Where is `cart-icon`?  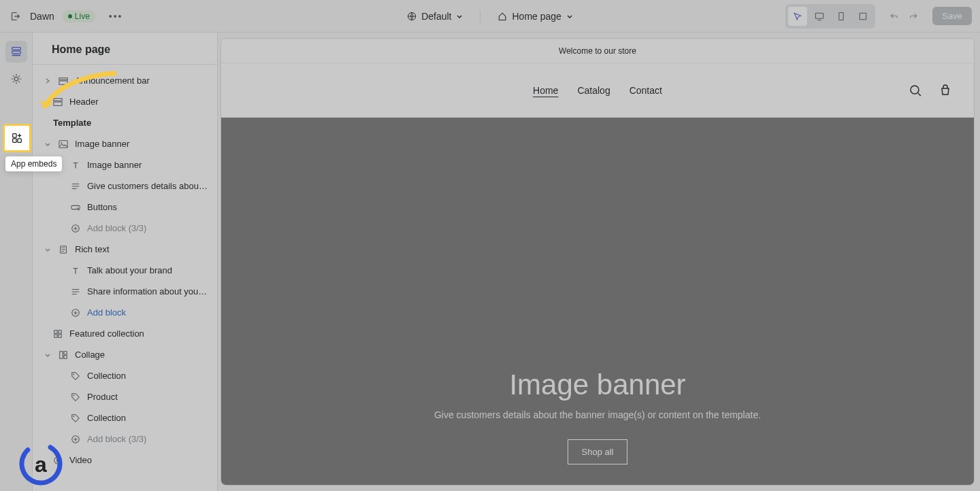 cart-icon is located at coordinates (945, 90).